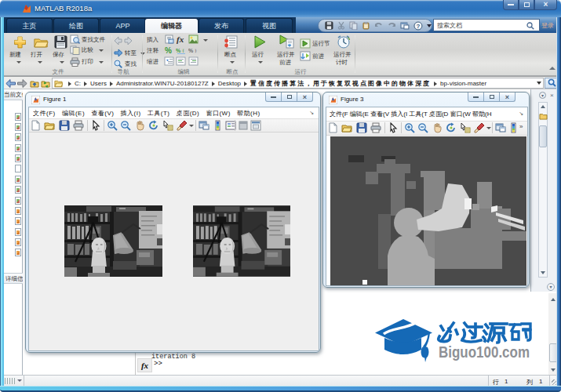  What do you see at coordinates (180, 39) in the screenshot?
I see `svg-text: fx` at bounding box center [180, 39].